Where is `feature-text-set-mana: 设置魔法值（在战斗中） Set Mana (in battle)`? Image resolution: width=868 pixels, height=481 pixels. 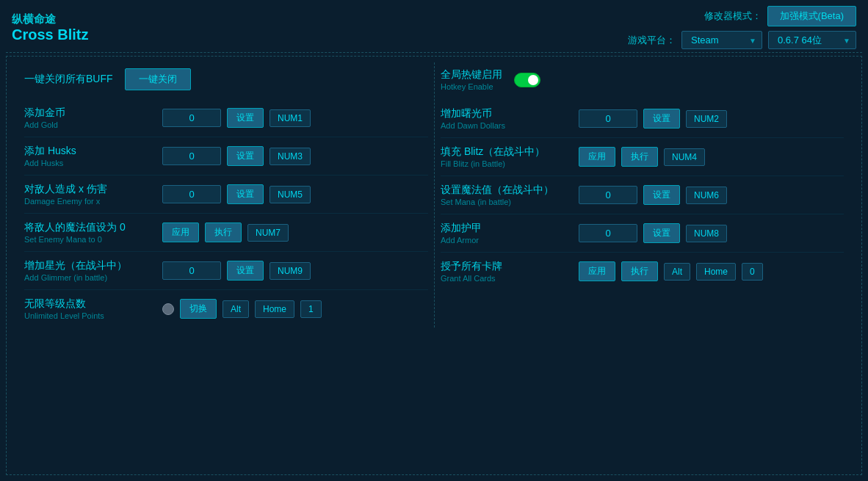 feature-text-set-mana: 设置魔法值（在战斗中） Set Mana (in battle) is located at coordinates (507, 195).